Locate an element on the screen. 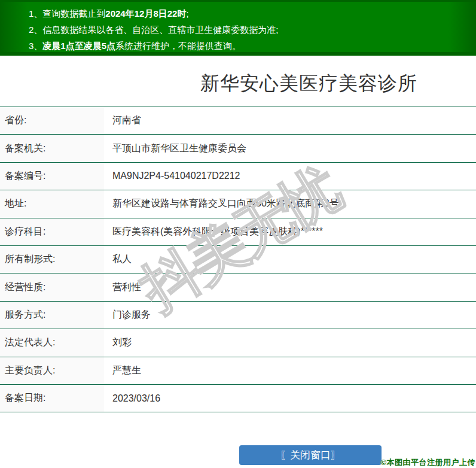 This screenshot has height=468, width=476. close-window-button: 〖关闭窗口〗 is located at coordinates (310, 455).